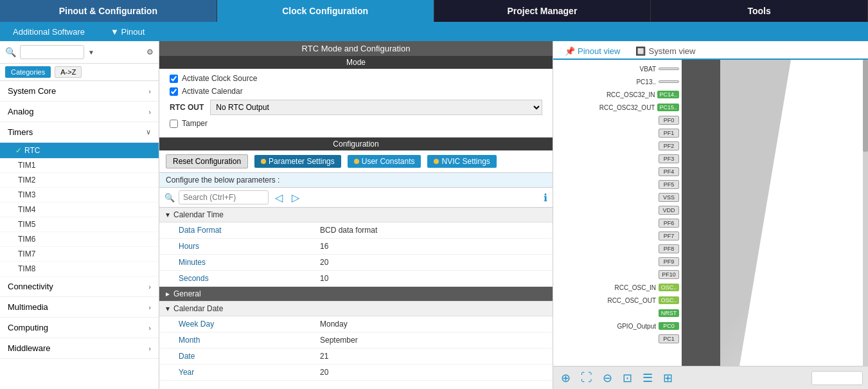  What do you see at coordinates (434, 11) in the screenshot?
I see `top-navigation: Pinout & Configuration Clock Configurati…` at bounding box center [434, 11].